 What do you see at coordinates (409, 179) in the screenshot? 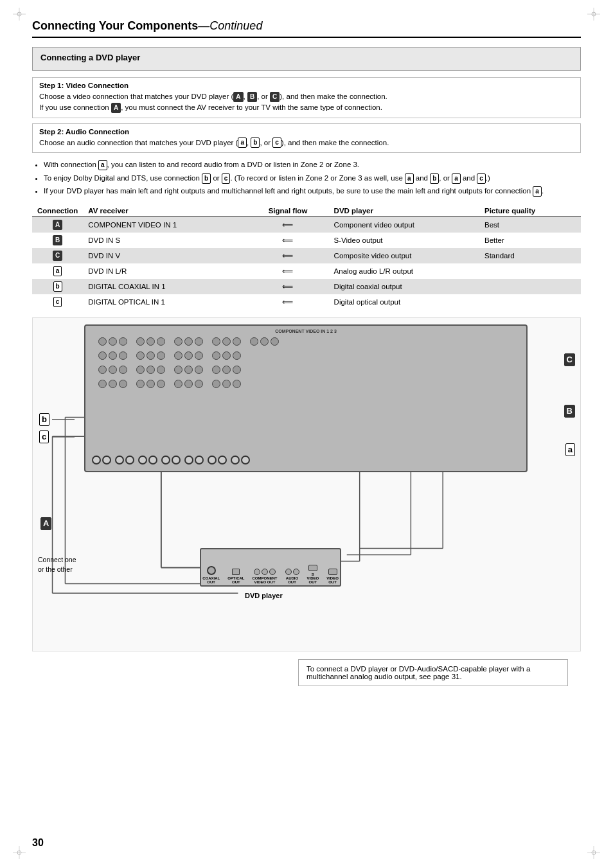
I see `badge-a2-b2: a` at bounding box center [409, 179].